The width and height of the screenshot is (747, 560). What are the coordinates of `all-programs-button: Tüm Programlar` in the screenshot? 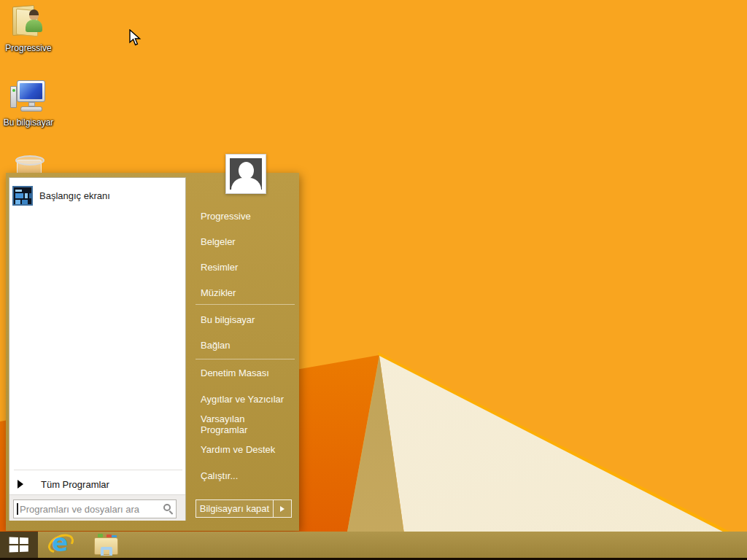 It's located at (98, 484).